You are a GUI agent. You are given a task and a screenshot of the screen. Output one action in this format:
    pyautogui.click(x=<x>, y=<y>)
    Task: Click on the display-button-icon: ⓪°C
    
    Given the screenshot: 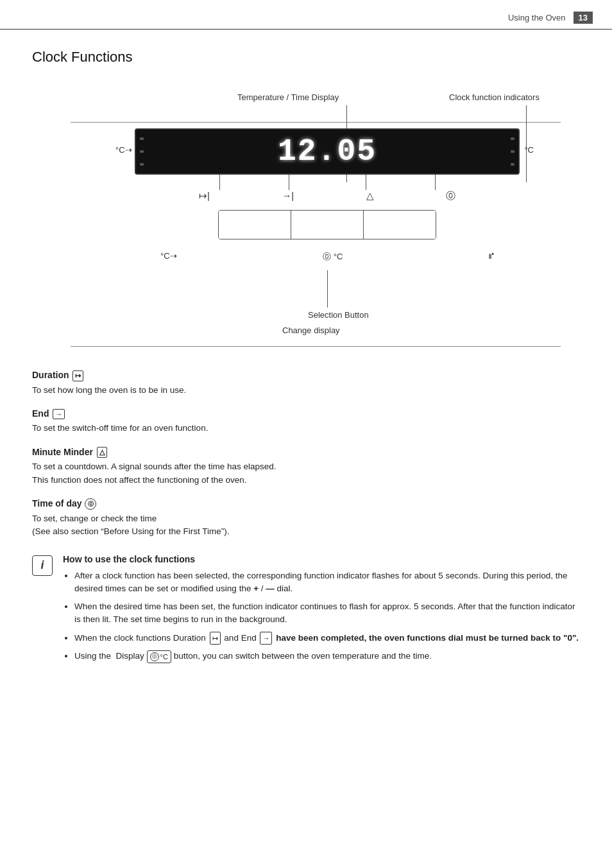 What is the action you would take?
    pyautogui.click(x=159, y=657)
    